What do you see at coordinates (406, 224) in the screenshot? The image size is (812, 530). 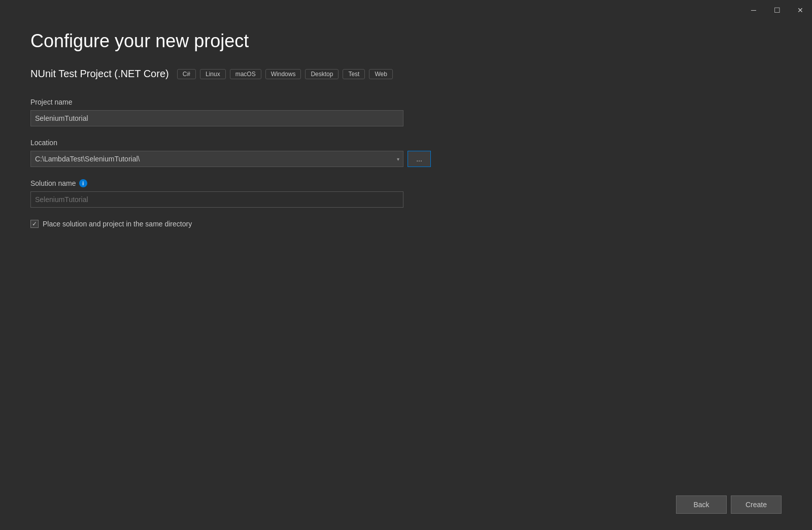 I see `checkbox-row: ✓ Place solution and project in the same…` at bounding box center [406, 224].